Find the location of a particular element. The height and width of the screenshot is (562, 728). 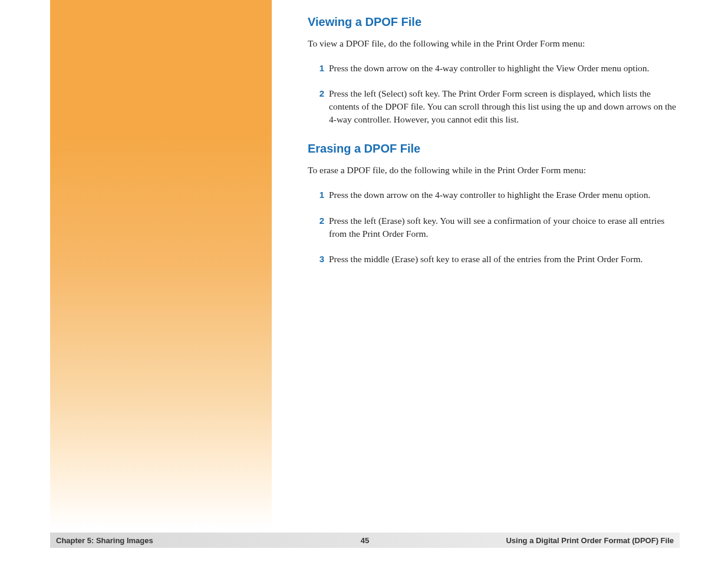

list-item: 2 Press the left (Erase) soft key. You w… is located at coordinates (496, 227).